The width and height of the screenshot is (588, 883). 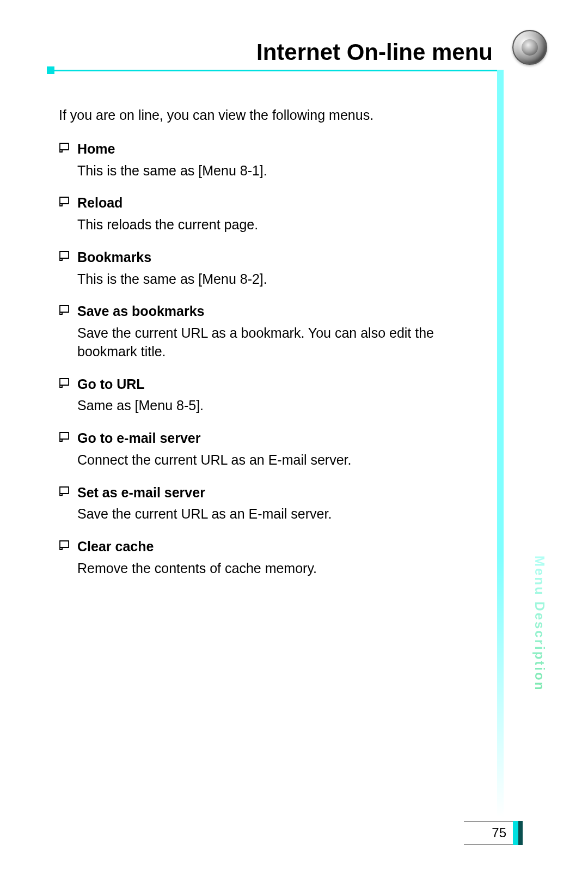 I want to click on list-item: Save as bookmarks Save the current URL a…, so click(x=266, y=331).